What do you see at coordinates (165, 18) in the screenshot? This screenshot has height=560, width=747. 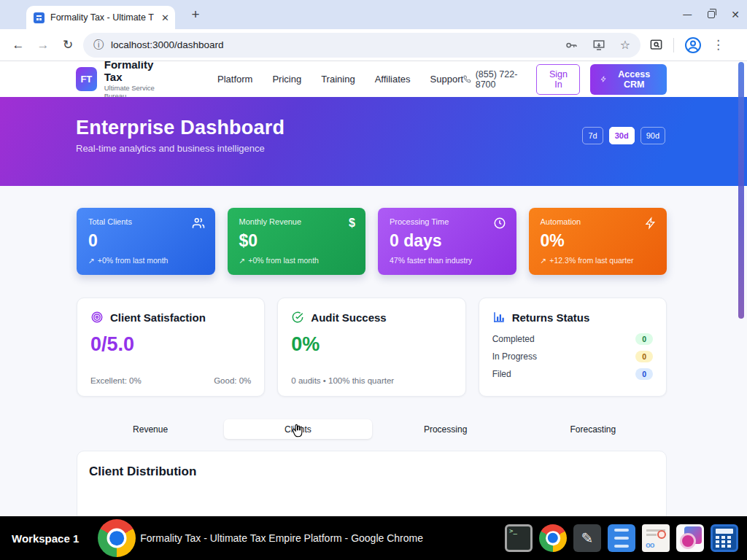 I see `tab-close-icon: ✕` at bounding box center [165, 18].